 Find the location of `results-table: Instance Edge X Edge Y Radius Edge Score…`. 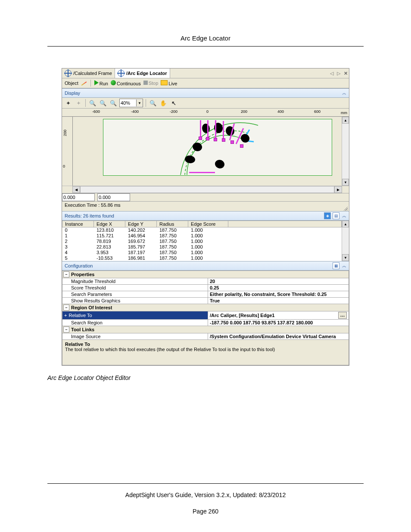

results-table: Instance Edge X Edge Y Radius Edge Score… is located at coordinates (202, 241).